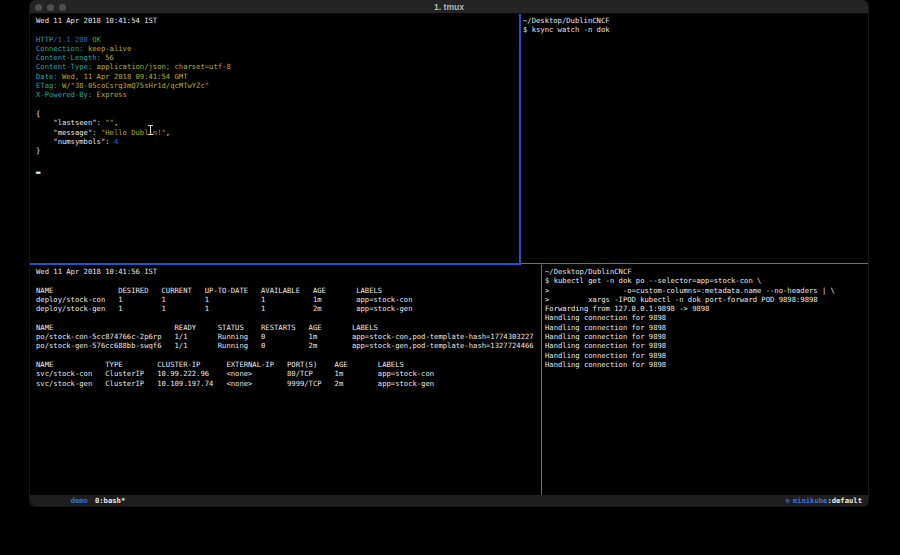 The height and width of the screenshot is (555, 900). What do you see at coordinates (288, 328) in the screenshot?
I see `terminal-line: NAME READY STATUS RESTARTS AGE LABELS` at bounding box center [288, 328].